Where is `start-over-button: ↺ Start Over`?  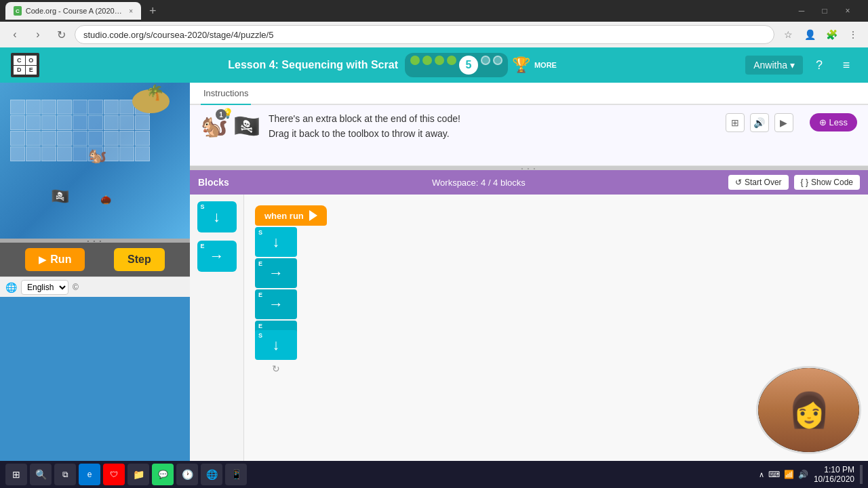
start-over-button: ↺ Start Over is located at coordinates (758, 182).